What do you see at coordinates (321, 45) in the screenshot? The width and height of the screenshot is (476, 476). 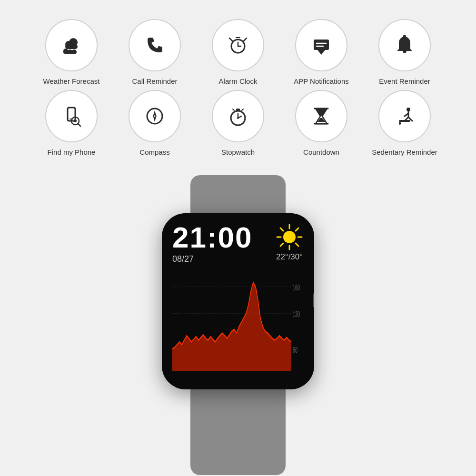 I see `notification-icon` at bounding box center [321, 45].